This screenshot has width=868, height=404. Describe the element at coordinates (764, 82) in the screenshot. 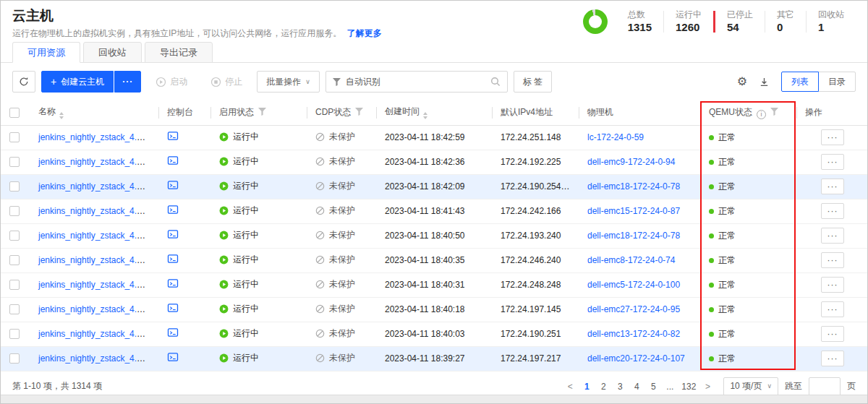

I see `export-button` at that location.